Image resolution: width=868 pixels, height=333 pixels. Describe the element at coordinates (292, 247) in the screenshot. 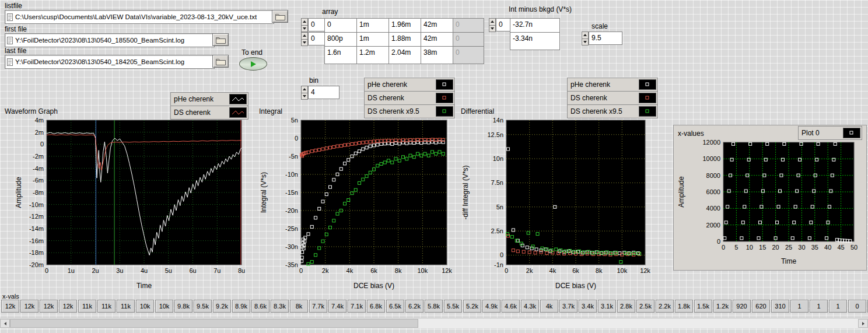

I see `svg-text: -30n` at that location.